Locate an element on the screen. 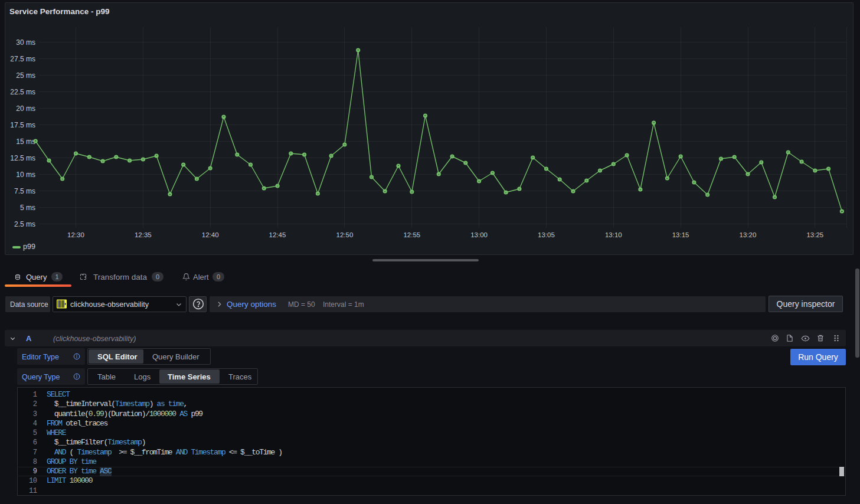 The width and height of the screenshot is (860, 504). svg-text: 12:55 is located at coordinates (412, 235).